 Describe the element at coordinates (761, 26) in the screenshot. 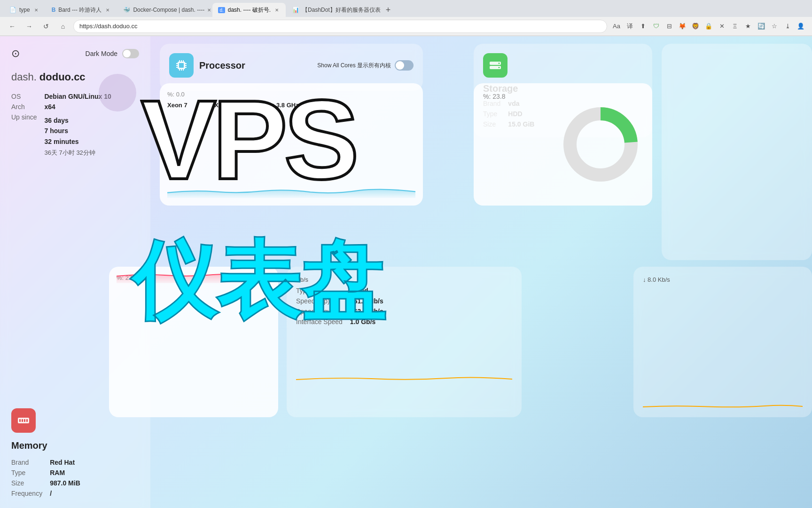

I see `refresh-icon: 🔄` at that location.